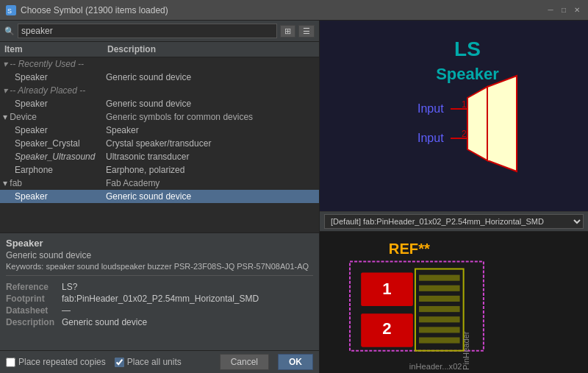 The width and height of the screenshot is (588, 373). I want to click on footprint-value: fab:PinHeader_01x02_P2.54mm_Horizontal_S…, so click(160, 299).